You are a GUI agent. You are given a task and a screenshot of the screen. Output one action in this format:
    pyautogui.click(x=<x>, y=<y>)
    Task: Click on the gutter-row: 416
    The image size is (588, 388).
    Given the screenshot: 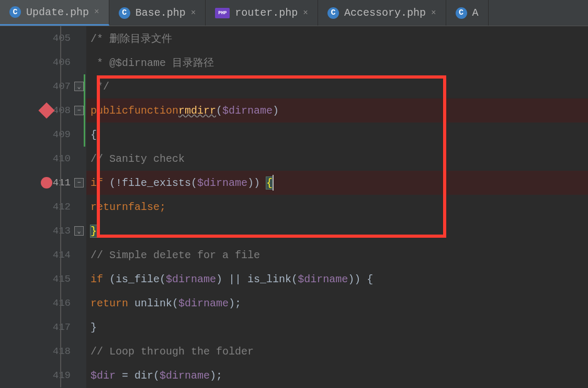 What is the action you would take?
    pyautogui.click(x=43, y=303)
    